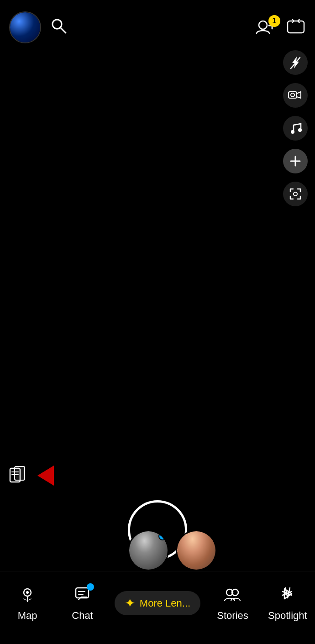  Describe the element at coordinates (288, 596) in the screenshot. I see `spotlight-icon` at that location.